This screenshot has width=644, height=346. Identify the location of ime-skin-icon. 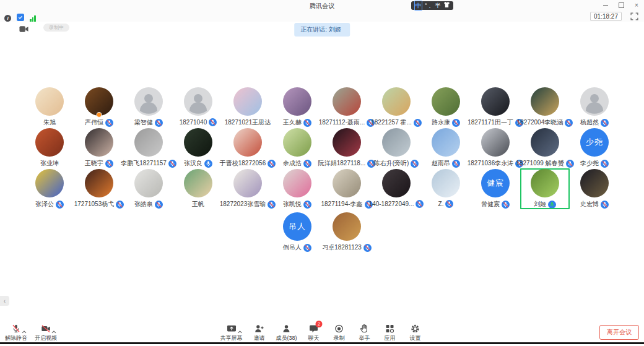
(447, 6).